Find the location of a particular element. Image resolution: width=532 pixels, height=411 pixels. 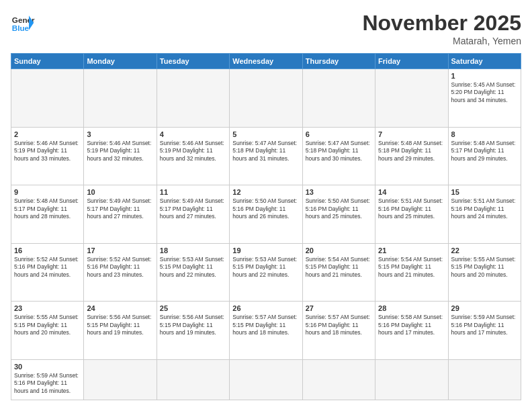

title-block: November 2025 Matarah, Yemen is located at coordinates (442, 28).